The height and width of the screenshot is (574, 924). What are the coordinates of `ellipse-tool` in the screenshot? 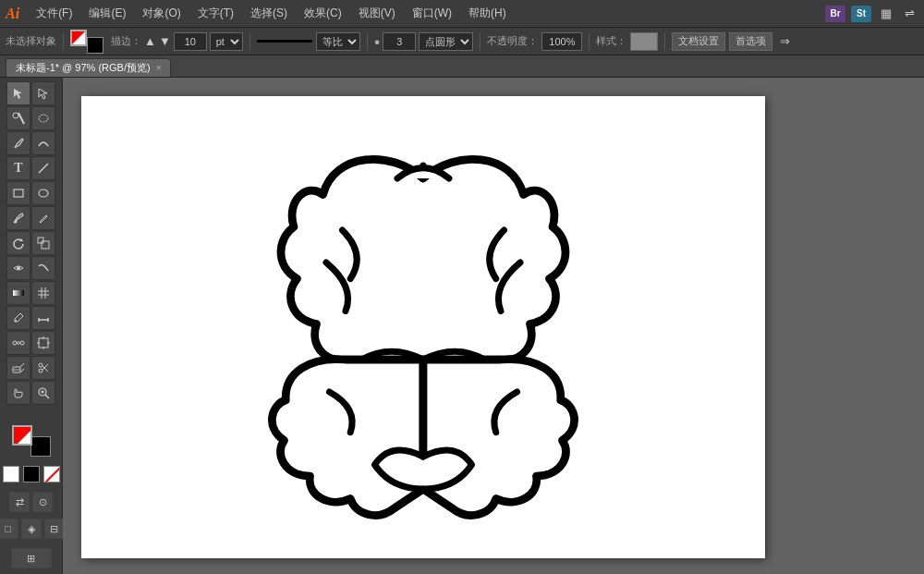 It's located at (43, 193).